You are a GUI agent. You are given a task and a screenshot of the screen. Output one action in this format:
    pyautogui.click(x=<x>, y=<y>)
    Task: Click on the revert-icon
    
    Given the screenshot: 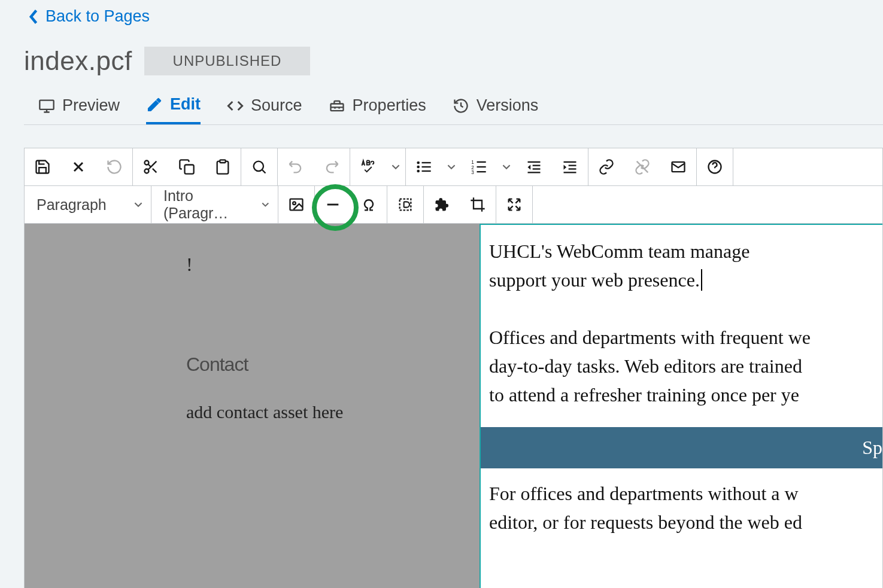 What is the action you would take?
    pyautogui.click(x=114, y=167)
    